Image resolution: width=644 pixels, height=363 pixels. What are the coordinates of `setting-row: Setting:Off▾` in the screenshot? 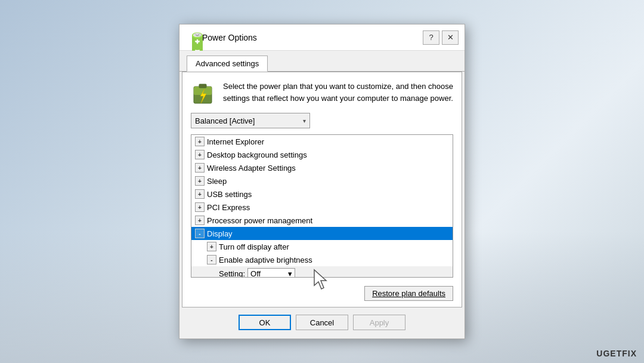 It's located at (322, 272).